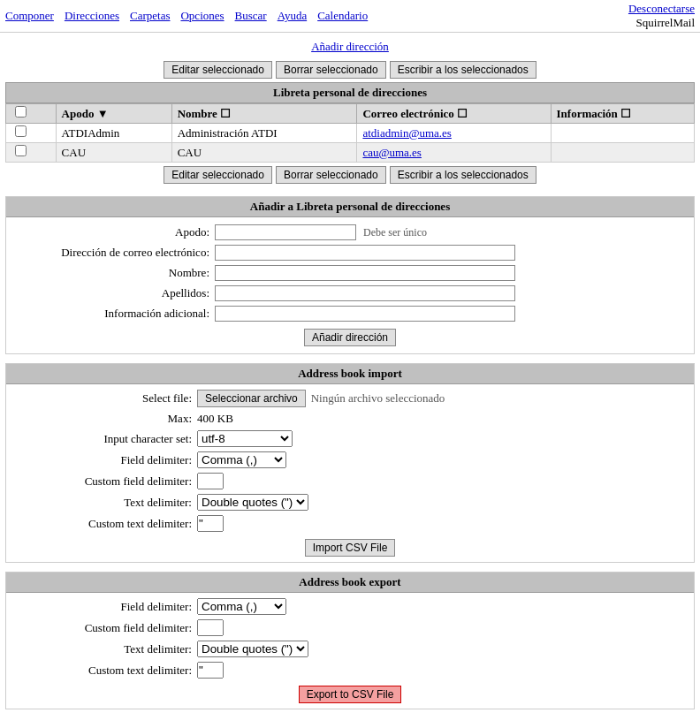  What do you see at coordinates (622, 114) in the screenshot?
I see `col-info: Información ☐` at bounding box center [622, 114].